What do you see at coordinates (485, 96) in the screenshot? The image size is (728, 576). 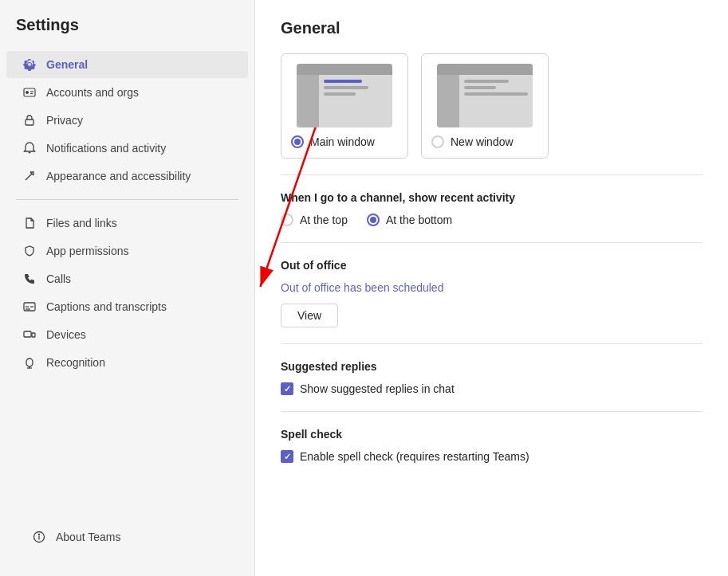 I see `new-window-preview` at bounding box center [485, 96].